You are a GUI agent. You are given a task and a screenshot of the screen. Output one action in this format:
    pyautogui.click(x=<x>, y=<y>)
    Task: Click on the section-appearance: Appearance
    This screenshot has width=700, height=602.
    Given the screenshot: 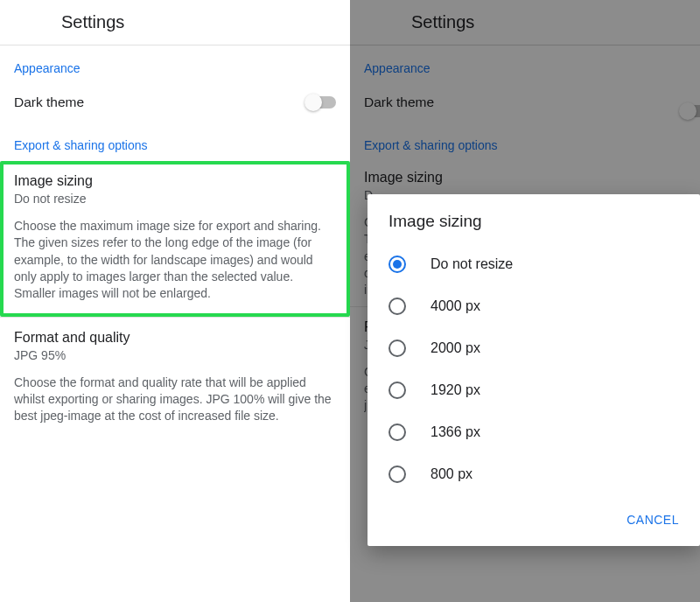 What is the action you would take?
    pyautogui.click(x=175, y=65)
    